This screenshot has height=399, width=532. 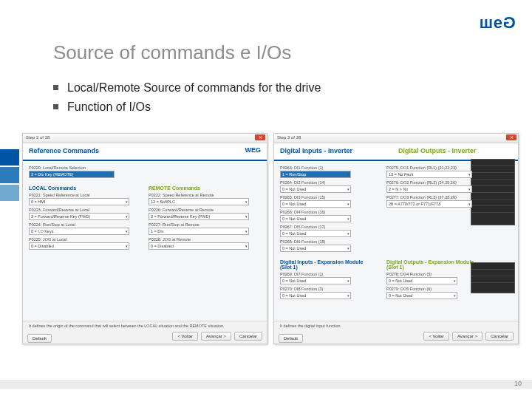 What do you see at coordinates (327, 265) in the screenshot?
I see `di-exp-heading: Digital Inputs - Expansion Module (Slot …` at bounding box center [327, 265].